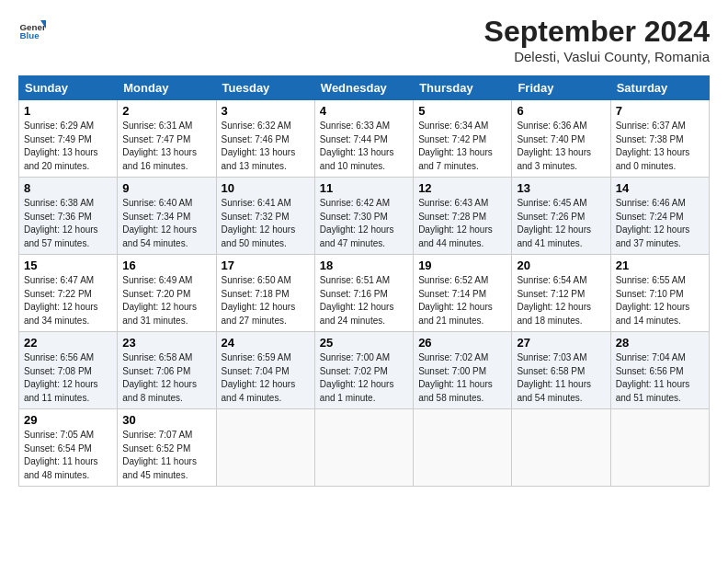 The width and height of the screenshot is (728, 563). I want to click on calendar-cell: 7Sunrise: 6:37 AMSunset: 7:38 PMDaylight…, so click(660, 139).